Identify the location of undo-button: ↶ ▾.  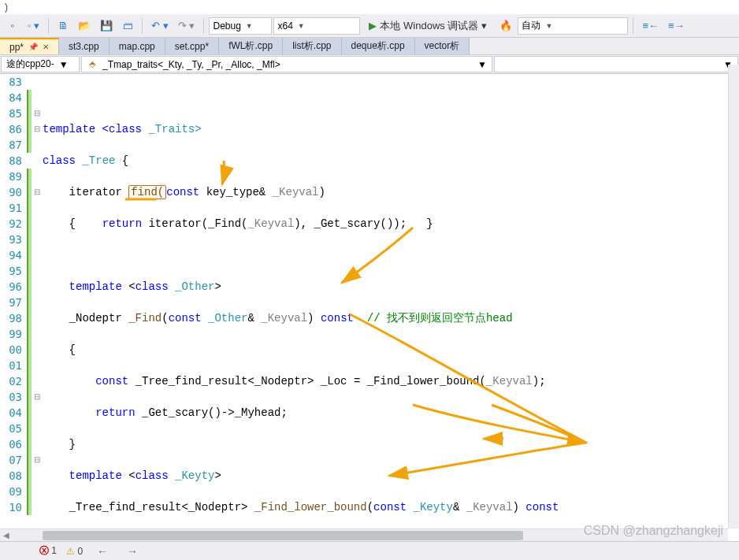
(160, 26).